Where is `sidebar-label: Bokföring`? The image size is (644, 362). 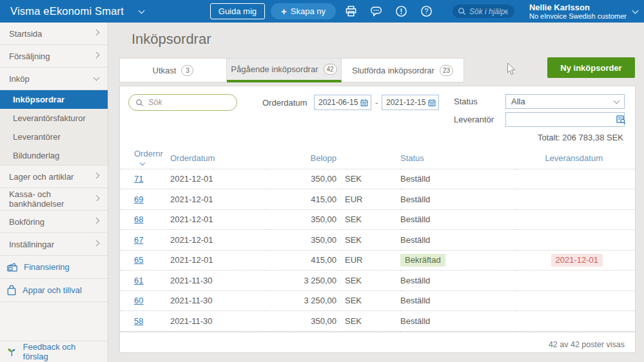 sidebar-label: Bokföring is located at coordinates (27, 222).